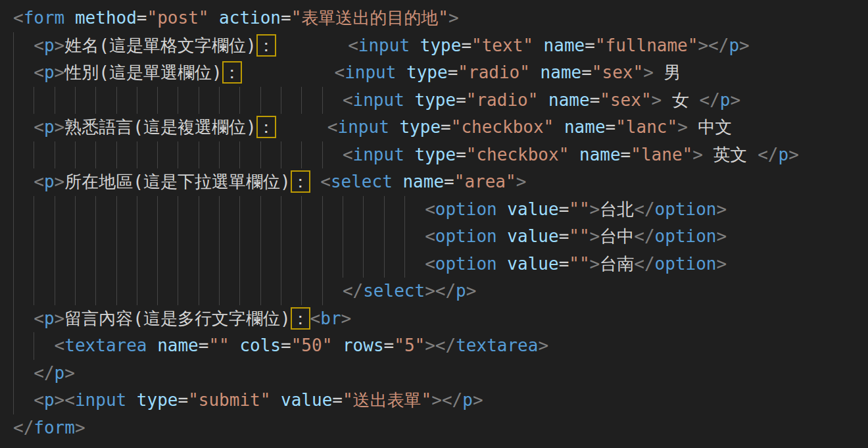  Describe the element at coordinates (441, 401) in the screenshot. I see `code-line-15: <p><input type="submit" value="送出表單"></p…` at that location.